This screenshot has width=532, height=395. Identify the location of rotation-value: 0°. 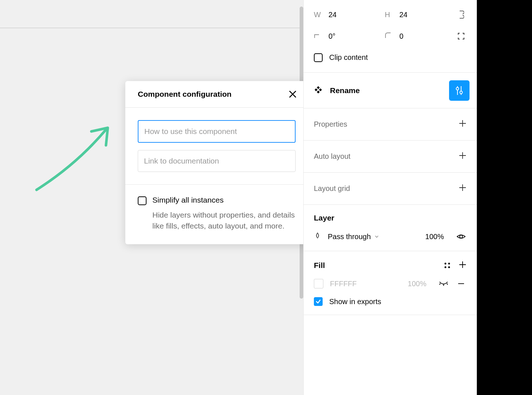
(332, 37).